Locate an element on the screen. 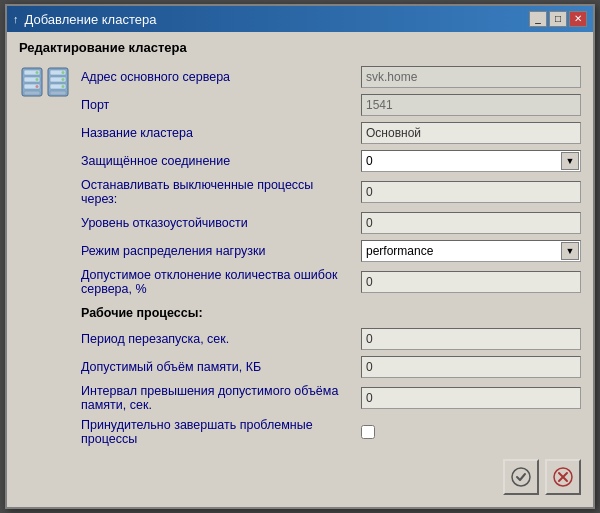 This screenshot has width=600, height=513. ok-icon is located at coordinates (521, 477).